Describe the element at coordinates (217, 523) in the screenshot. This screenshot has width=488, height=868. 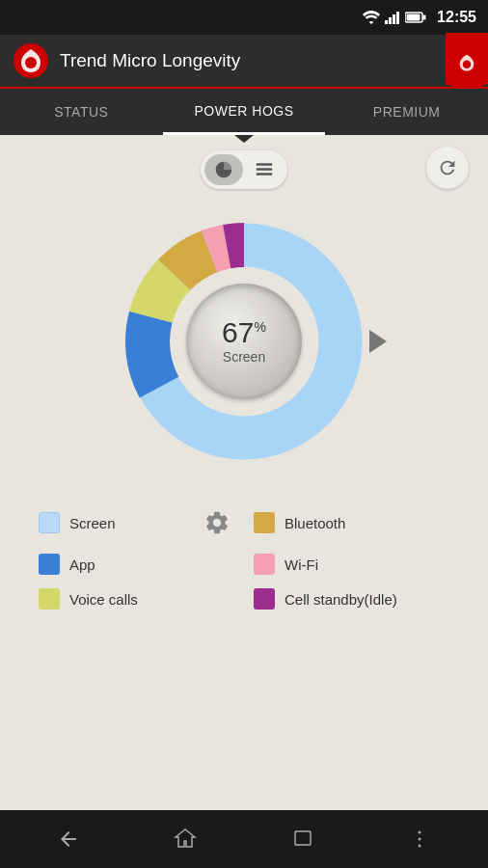
I see `screen-settings-button` at that location.